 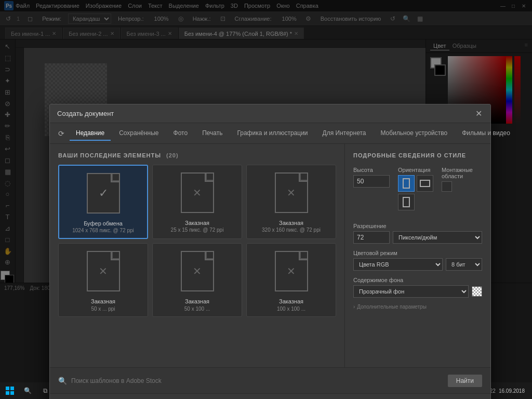 I want to click on recent-sublabel-0: 1024 x 768 пикс. @ 72 ppi, so click(x=103, y=231).